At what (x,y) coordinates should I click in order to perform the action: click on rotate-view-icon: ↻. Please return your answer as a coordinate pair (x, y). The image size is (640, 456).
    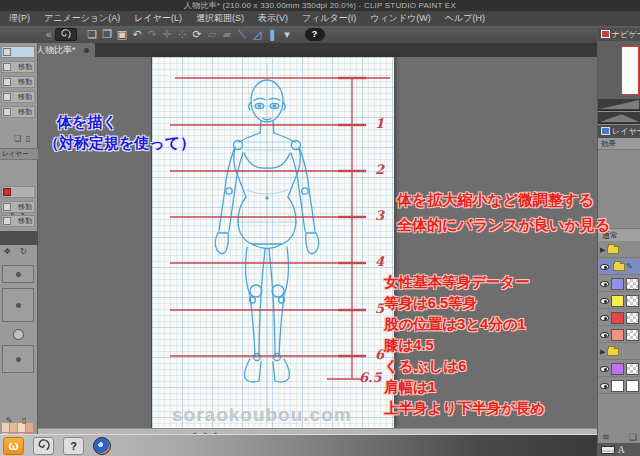
    Looking at the image, I should click on (24, 252).